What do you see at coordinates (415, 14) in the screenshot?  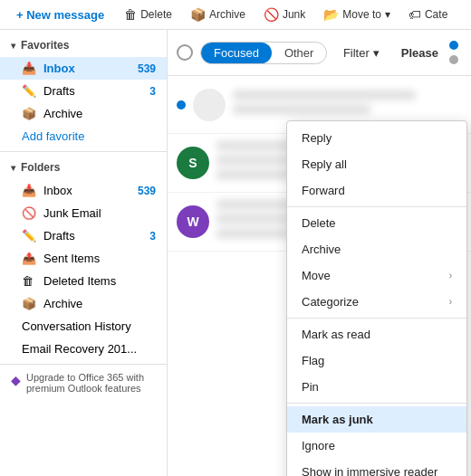 I see `category-icon: 🏷` at bounding box center [415, 14].